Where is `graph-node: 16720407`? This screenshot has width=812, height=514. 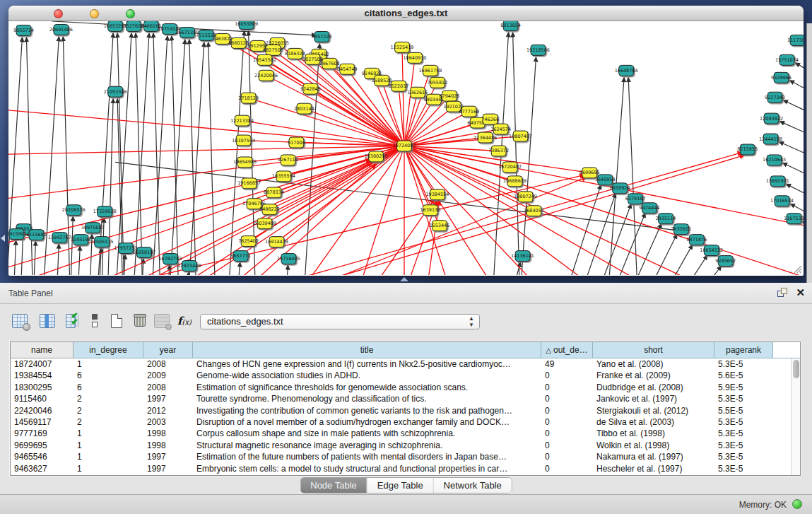
graph-node: 16720407 is located at coordinates (510, 167).